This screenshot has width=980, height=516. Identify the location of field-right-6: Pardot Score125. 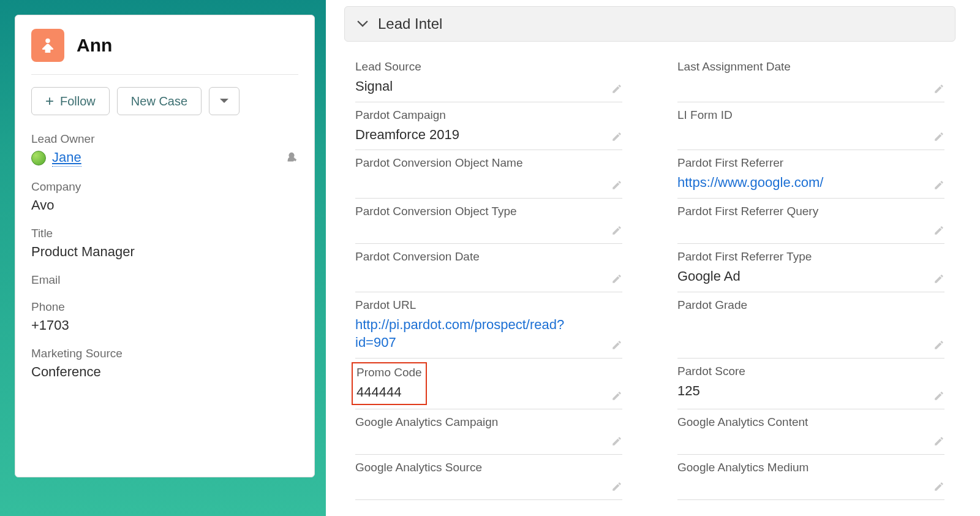
(811, 384).